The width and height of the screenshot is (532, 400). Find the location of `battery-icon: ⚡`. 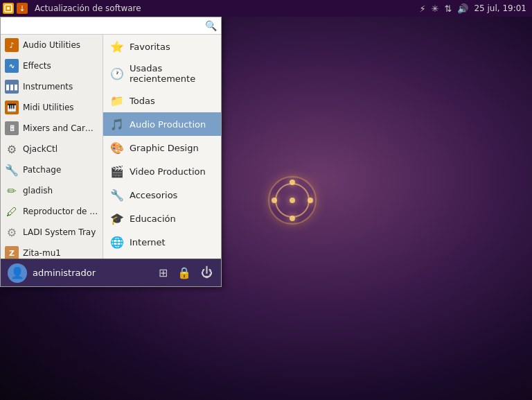

battery-icon: ⚡ is located at coordinates (423, 8).